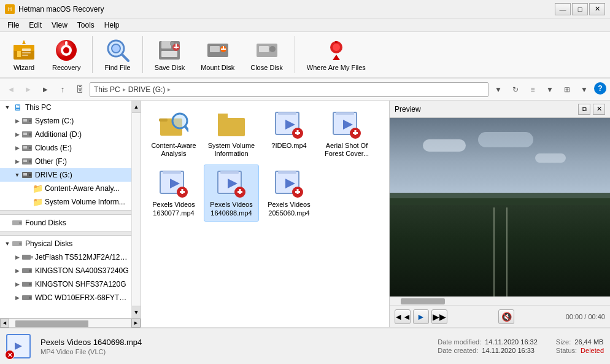  I want to click on tree-item-drive-g: ▼ DRIVE (G:), so click(66, 175).